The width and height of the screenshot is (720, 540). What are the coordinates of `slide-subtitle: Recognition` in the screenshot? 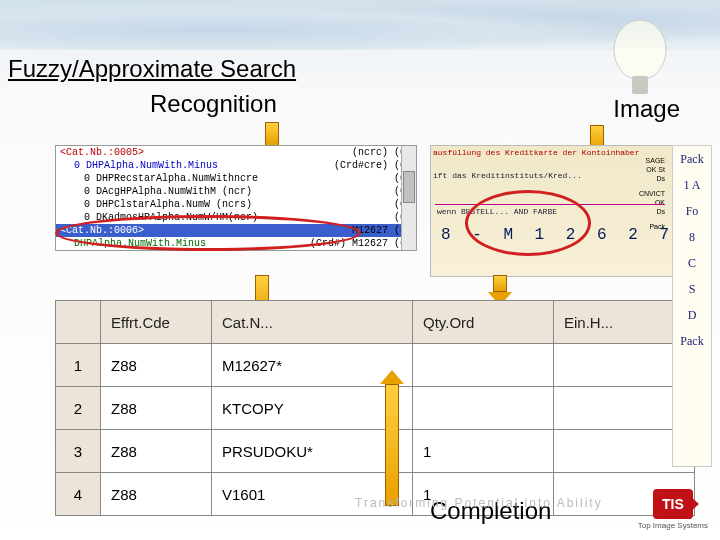 It's located at (214, 104).